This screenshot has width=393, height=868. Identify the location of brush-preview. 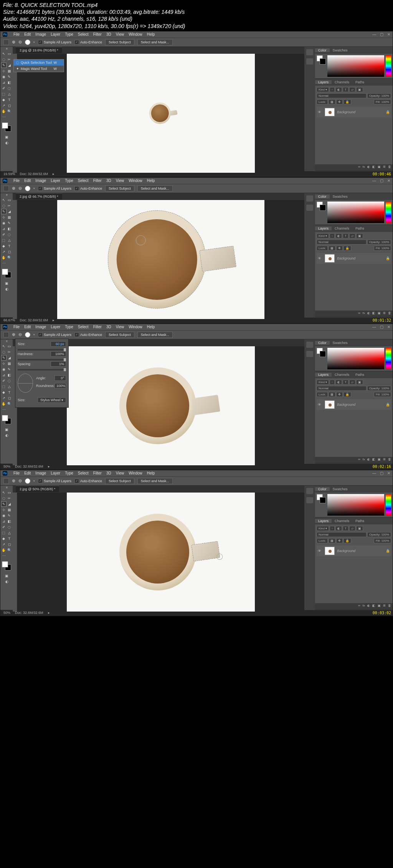
(28, 335).